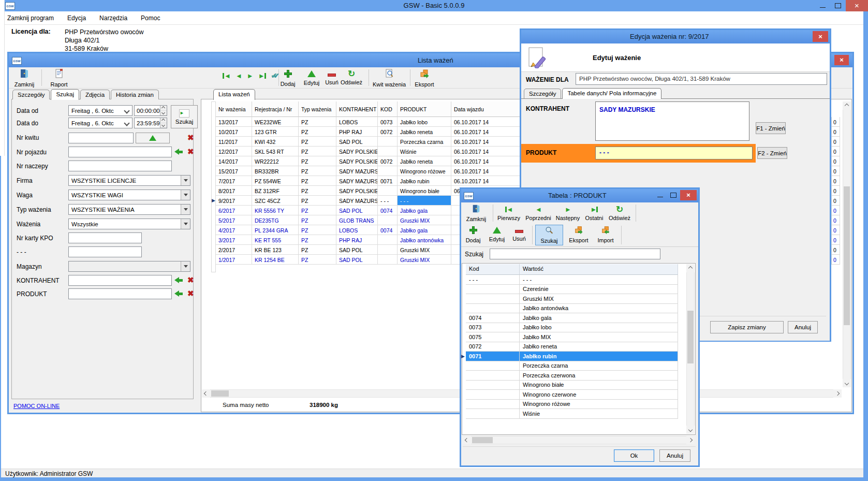  What do you see at coordinates (234, 94) in the screenshot?
I see `tab-lista-wazen: Lista ważeń` at bounding box center [234, 94].